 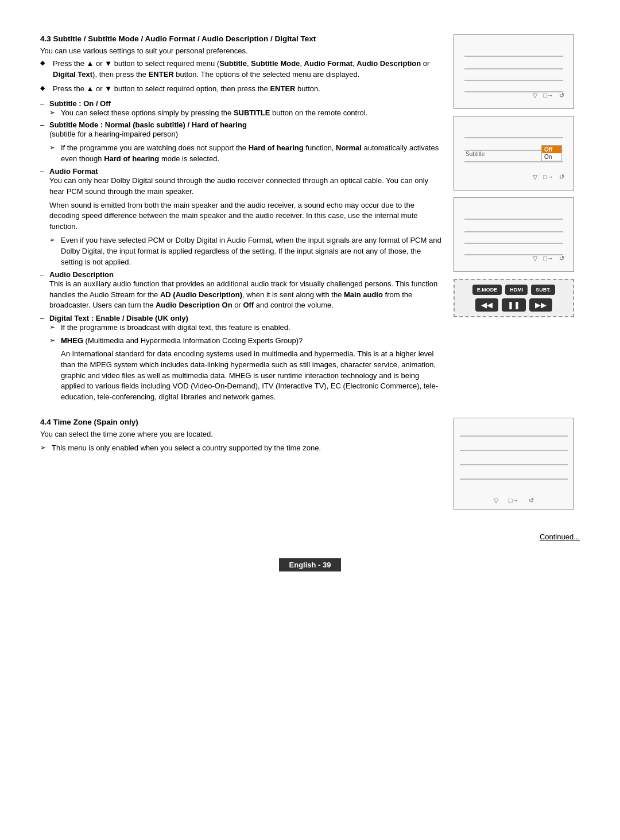 I want to click on bullet-item-2: Press the ▲ or ▼ button to select requir…, so click(x=241, y=90).